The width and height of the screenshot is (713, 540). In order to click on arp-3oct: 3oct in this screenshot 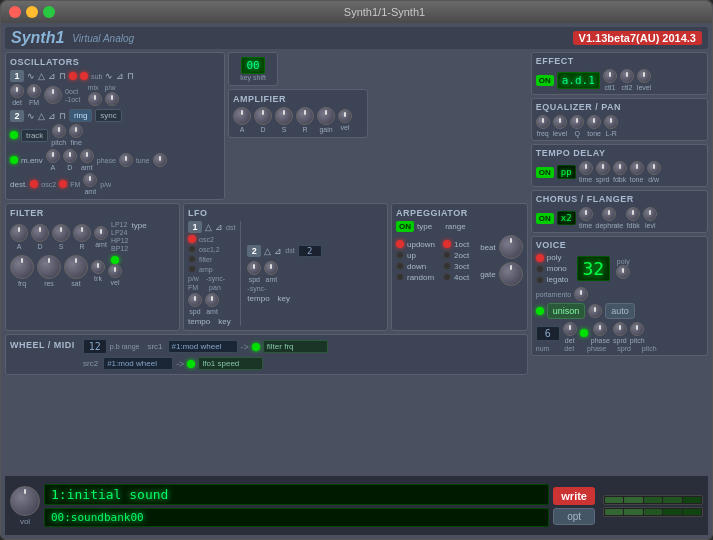, I will do `click(462, 266)`.